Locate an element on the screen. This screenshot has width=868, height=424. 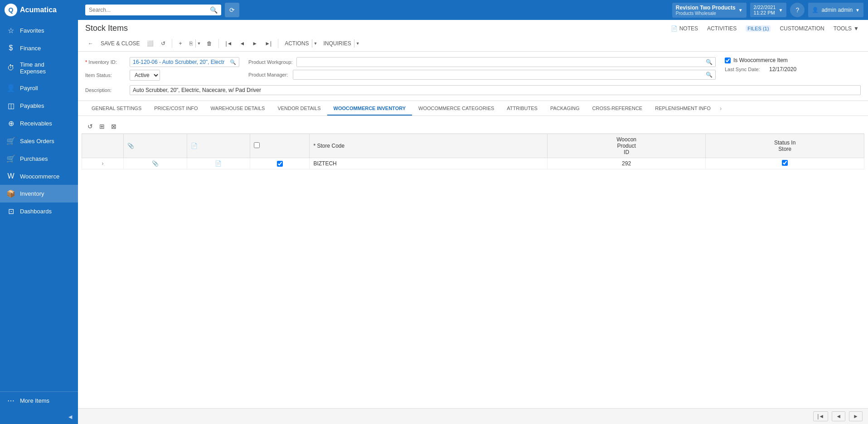
copy-dropdown-arrow: ▼ is located at coordinates (199, 43).